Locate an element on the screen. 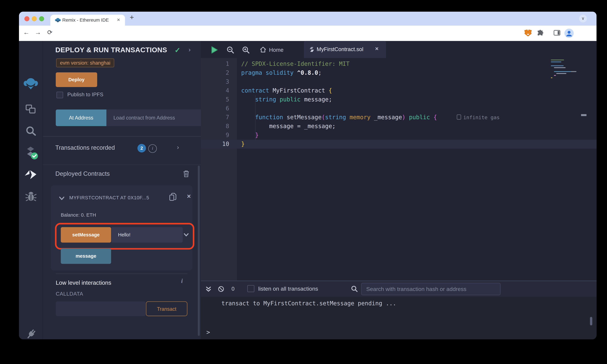  zoom-out-icon is located at coordinates (230, 50).